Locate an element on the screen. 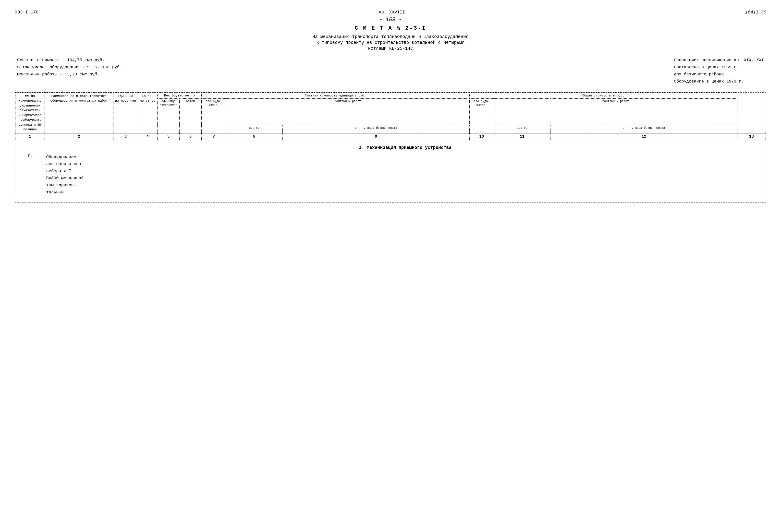  col-num-10: 10 is located at coordinates (482, 137).